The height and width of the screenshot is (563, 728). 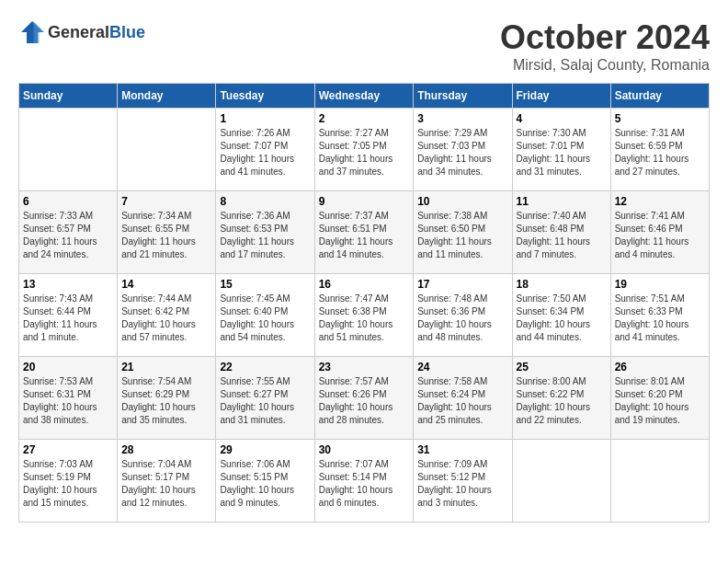 What do you see at coordinates (68, 316) in the screenshot?
I see `calendar-day-cell: 13Sunrise: 7:43 AM Sunset: 6:44 PM Dayli…` at bounding box center [68, 316].